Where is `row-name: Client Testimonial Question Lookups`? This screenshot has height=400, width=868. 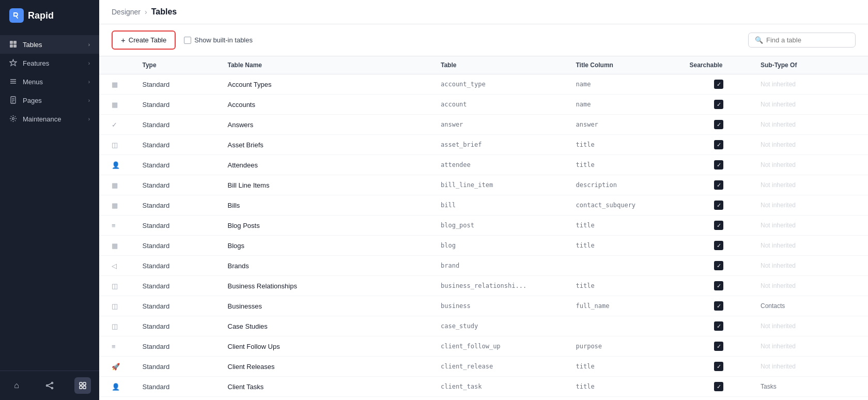 row-name: Client Testimonial Question Lookups is located at coordinates (329, 399).